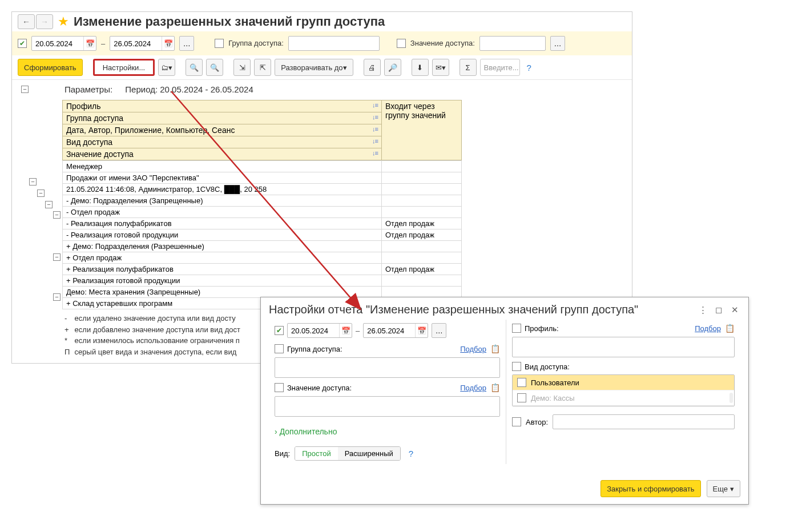 The height and width of the screenshot is (532, 794). Describe the element at coordinates (422, 235) in the screenshot. I see `table-cell: Отдел продаж` at that location.